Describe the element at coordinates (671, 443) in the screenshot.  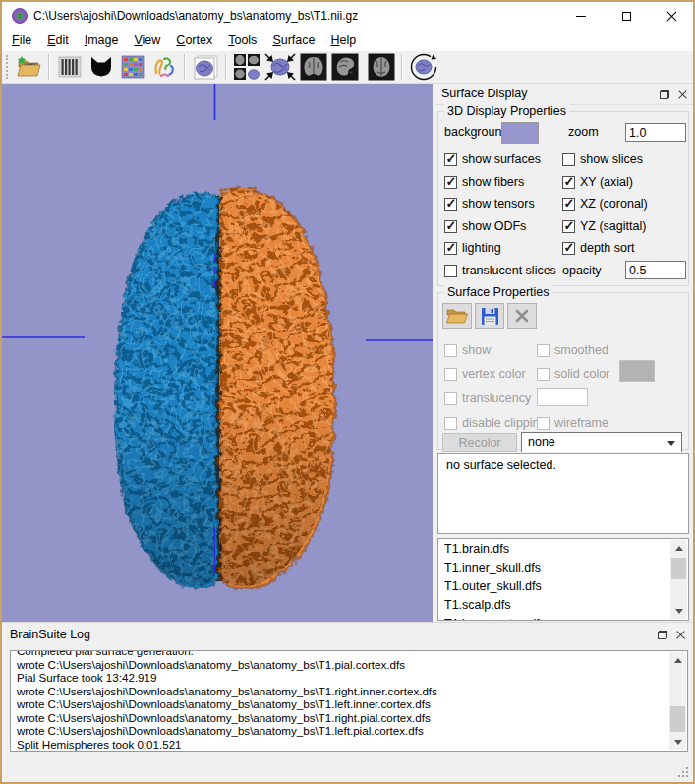
I see `chevron-down-icon` at that location.